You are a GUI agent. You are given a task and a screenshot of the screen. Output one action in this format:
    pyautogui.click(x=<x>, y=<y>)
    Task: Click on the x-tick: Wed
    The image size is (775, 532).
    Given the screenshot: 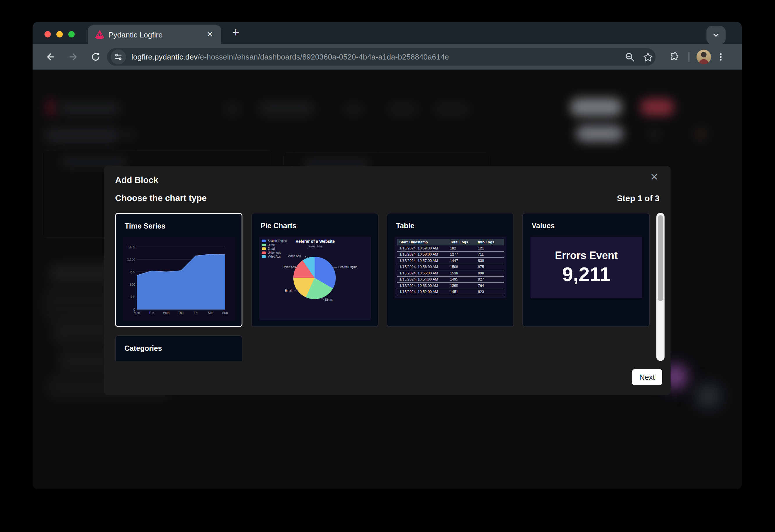 What is the action you would take?
    pyautogui.click(x=166, y=313)
    